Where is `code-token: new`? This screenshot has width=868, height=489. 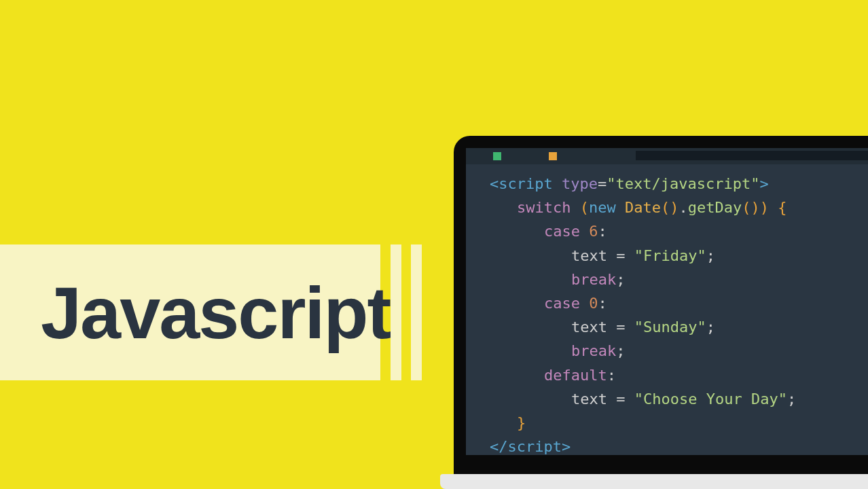
code-token: new is located at coordinates (602, 208).